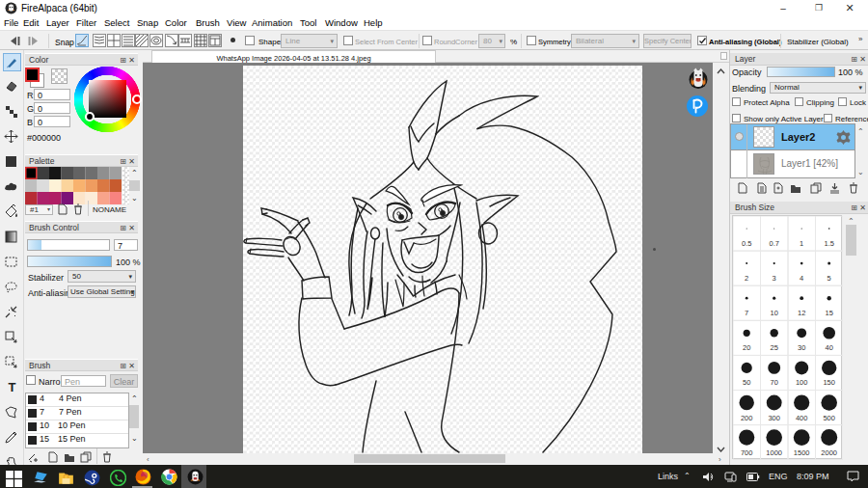 Image resolution: width=868 pixels, height=488 pixels. What do you see at coordinates (746, 347) in the screenshot?
I see `svg-text: 20` at bounding box center [746, 347].